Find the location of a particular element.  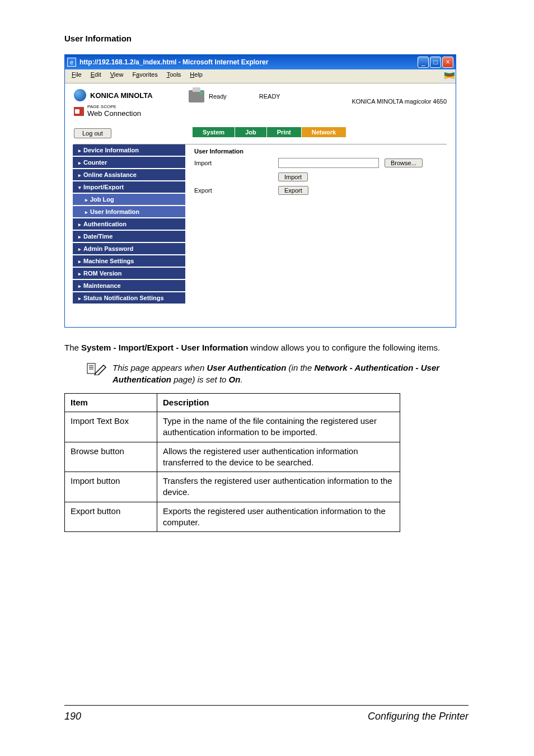

footer-title: Configuring the Printer is located at coordinates (418, 717).